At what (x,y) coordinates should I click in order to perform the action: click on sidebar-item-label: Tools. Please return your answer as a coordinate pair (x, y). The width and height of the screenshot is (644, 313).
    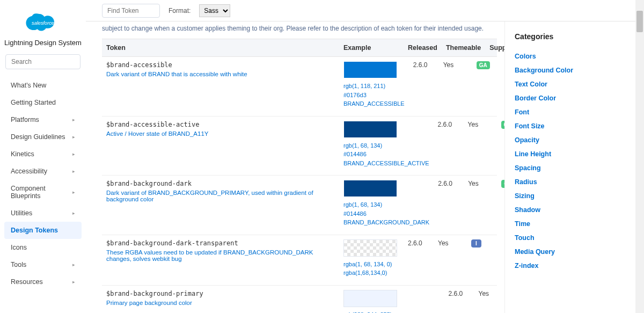
    Looking at the image, I should click on (18, 265).